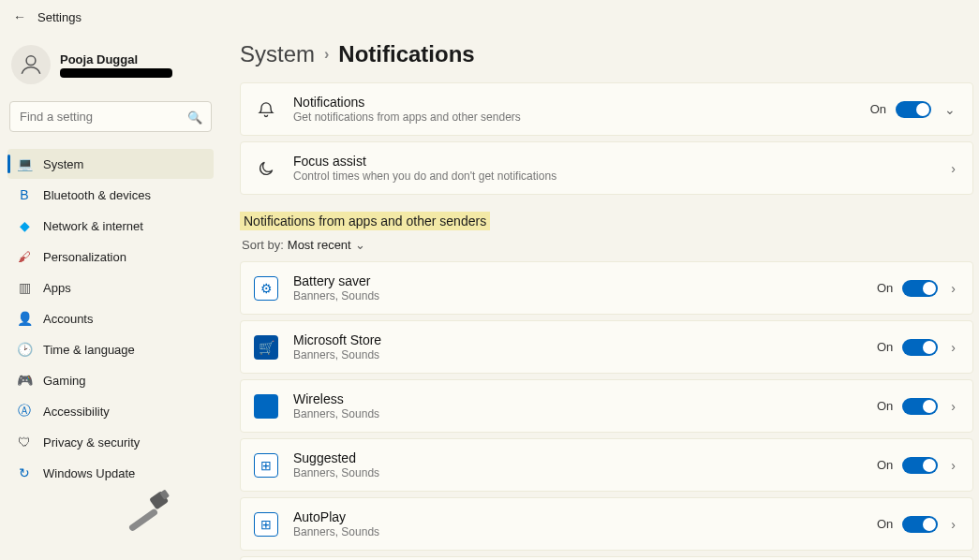 The width and height of the screenshot is (979, 560). What do you see at coordinates (266, 465) in the screenshot?
I see `suggested-icon: ⊞` at bounding box center [266, 465].